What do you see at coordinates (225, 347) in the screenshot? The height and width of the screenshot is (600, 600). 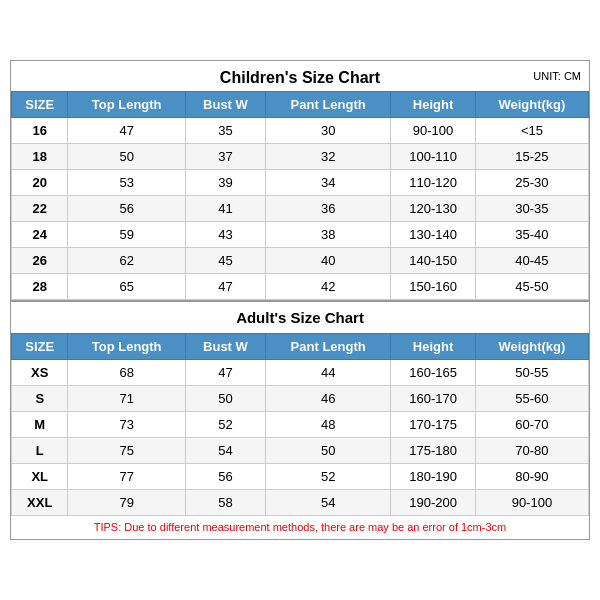 I see `adults-col-bust-w: Bust W` at bounding box center [225, 347].